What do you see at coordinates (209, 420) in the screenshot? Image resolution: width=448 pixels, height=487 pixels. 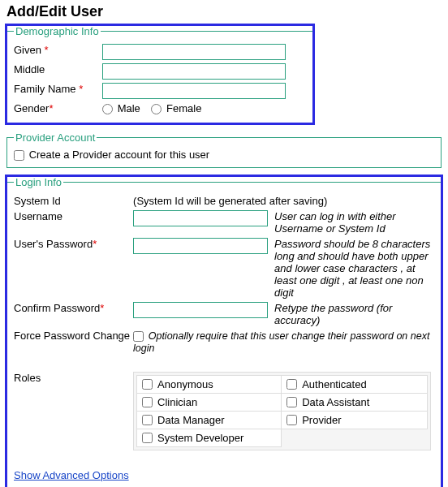 I see `role-cell: Data Manager` at bounding box center [209, 420].